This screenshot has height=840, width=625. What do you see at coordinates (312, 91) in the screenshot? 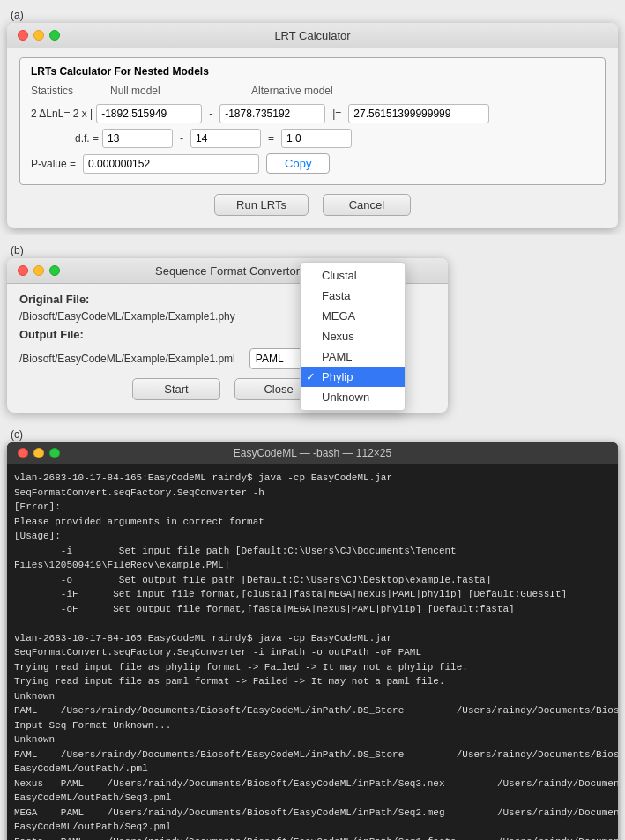
I see `lrt-header-row: Statistics Null model Alternative model` at bounding box center [312, 91].